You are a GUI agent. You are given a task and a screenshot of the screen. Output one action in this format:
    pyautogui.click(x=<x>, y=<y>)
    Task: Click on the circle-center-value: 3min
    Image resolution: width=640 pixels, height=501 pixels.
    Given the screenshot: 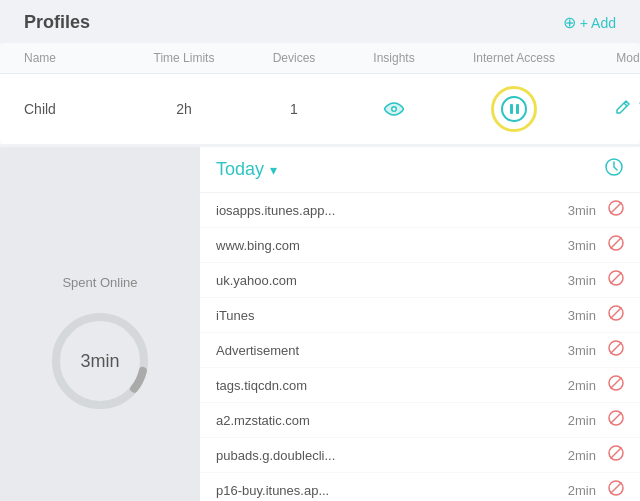 What is the action you would take?
    pyautogui.click(x=100, y=360)
    